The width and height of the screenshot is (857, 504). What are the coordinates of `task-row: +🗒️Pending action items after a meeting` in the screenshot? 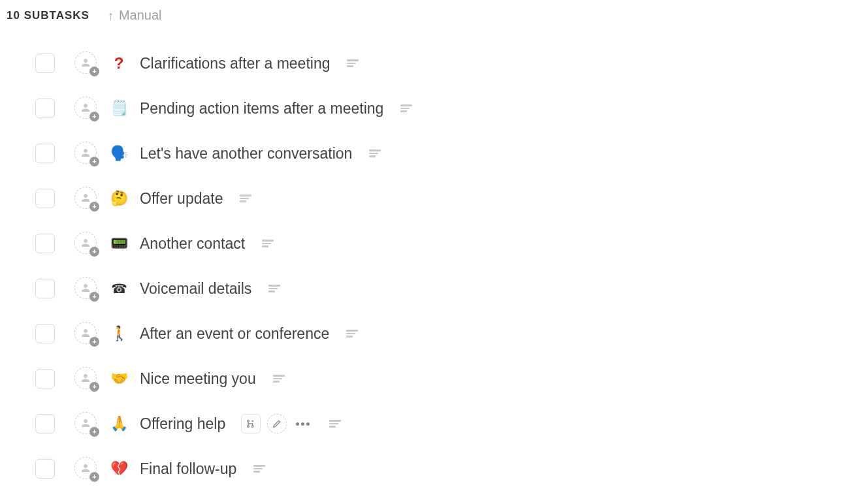 It's located at (446, 108).